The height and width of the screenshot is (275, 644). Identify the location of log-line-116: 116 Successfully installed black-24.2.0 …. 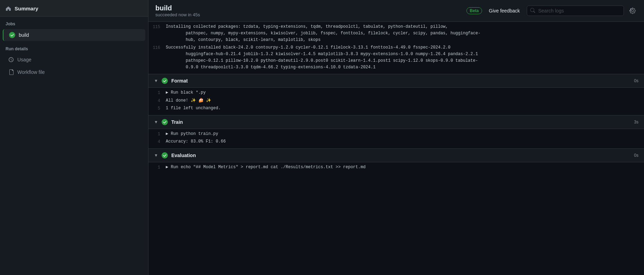
(396, 58).